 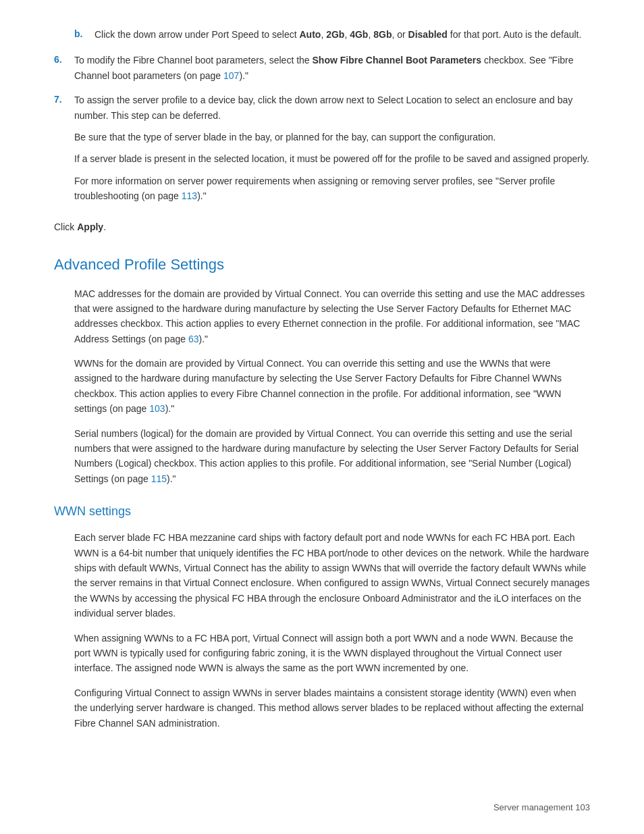 What do you see at coordinates (322, 151) in the screenshot?
I see `step-7: 7. To assign the server profile to a dev…` at bounding box center [322, 151].